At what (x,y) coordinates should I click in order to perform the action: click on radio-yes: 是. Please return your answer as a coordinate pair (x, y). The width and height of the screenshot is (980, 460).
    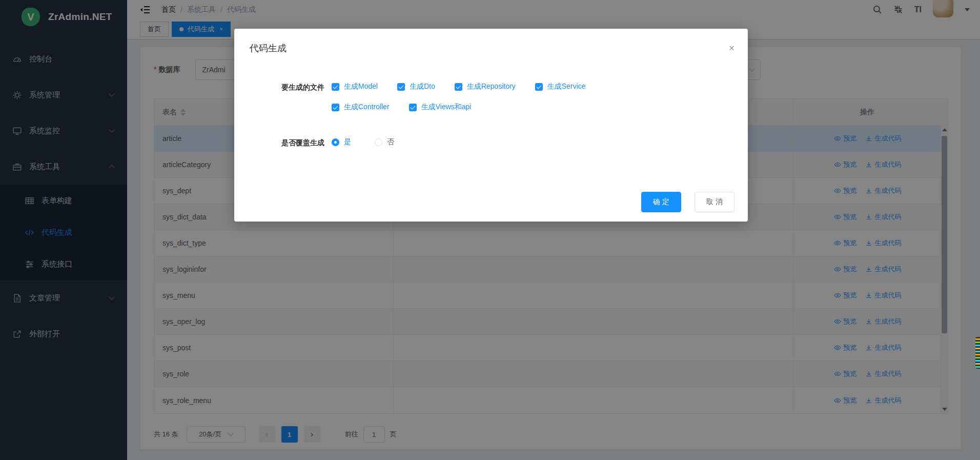
    Looking at the image, I should click on (341, 142).